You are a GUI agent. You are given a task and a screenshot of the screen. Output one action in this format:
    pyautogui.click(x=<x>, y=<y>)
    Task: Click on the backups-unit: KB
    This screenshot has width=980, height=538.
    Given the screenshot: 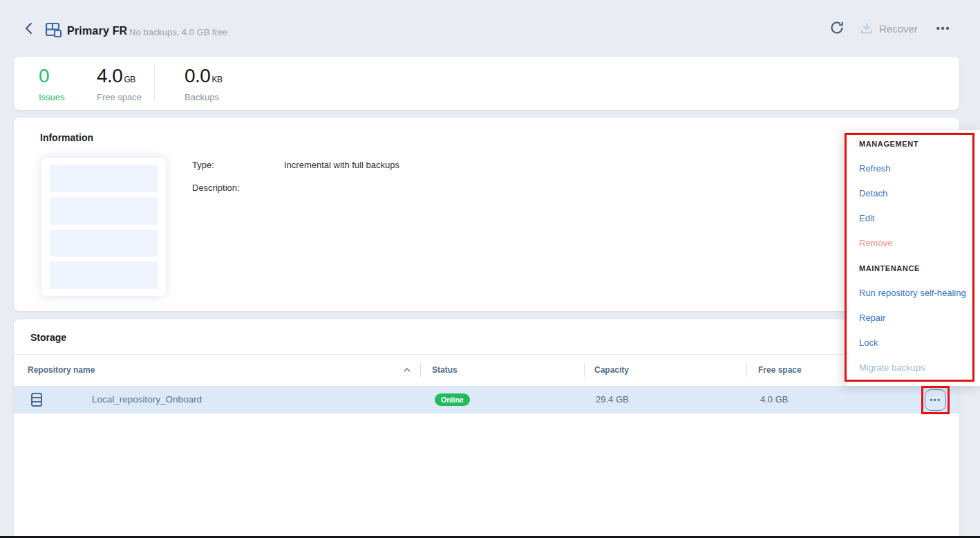 What is the action you would take?
    pyautogui.click(x=217, y=80)
    